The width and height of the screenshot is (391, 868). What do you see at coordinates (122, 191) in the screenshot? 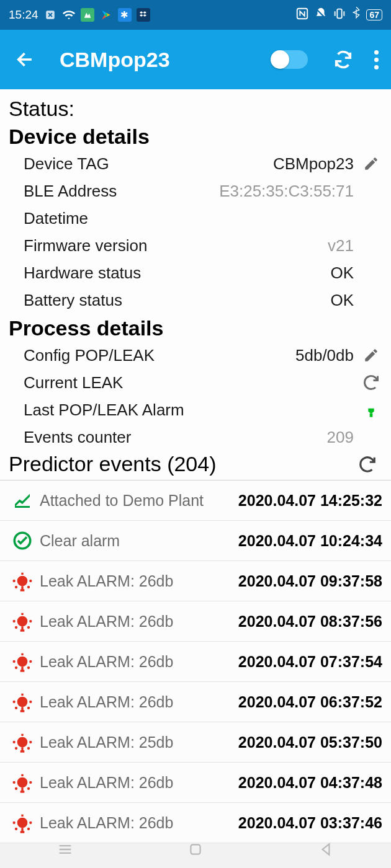
I see `ble-address-label: BLE Address` at bounding box center [122, 191].